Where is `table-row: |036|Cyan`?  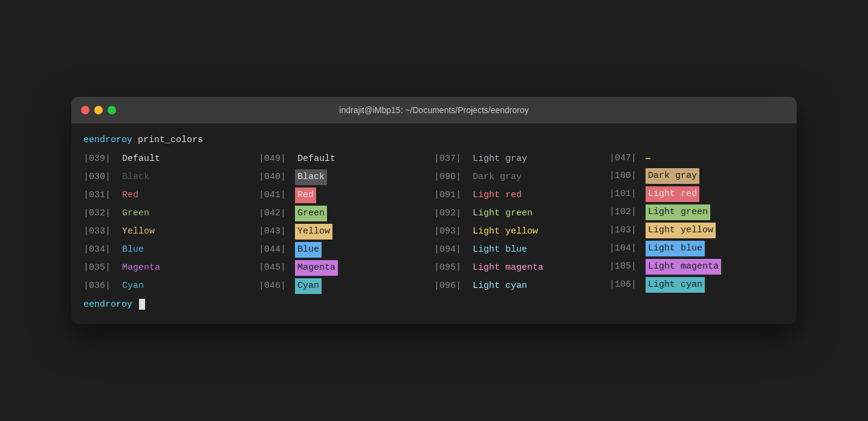 table-row: |036|Cyan is located at coordinates (171, 286).